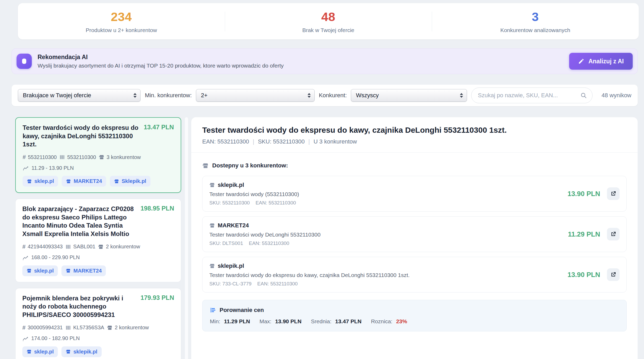  What do you see at coordinates (231, 284) in the screenshot?
I see `offer-sku: SKU: 733-CL-3779` at bounding box center [231, 284].